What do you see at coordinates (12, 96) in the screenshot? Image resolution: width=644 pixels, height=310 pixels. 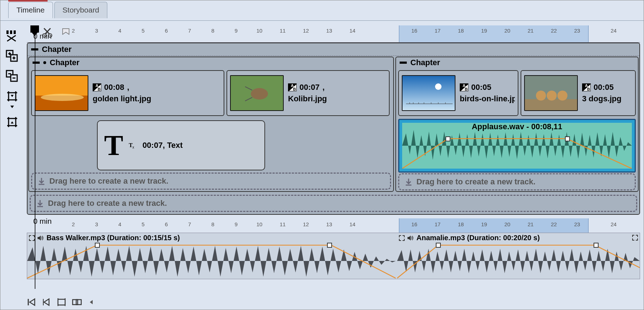 I see `crop-in-icon` at bounding box center [12, 96].